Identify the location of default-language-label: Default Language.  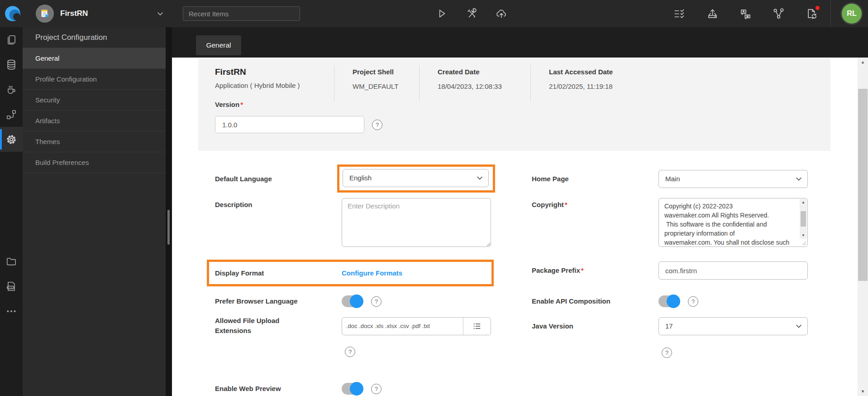
(243, 179).